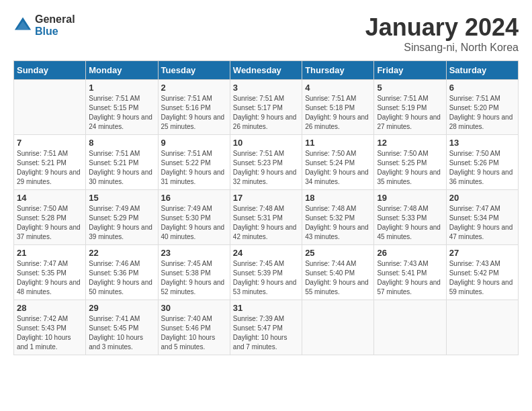 Image resolution: width=532 pixels, height=411 pixels. I want to click on day-number: 27, so click(482, 253).